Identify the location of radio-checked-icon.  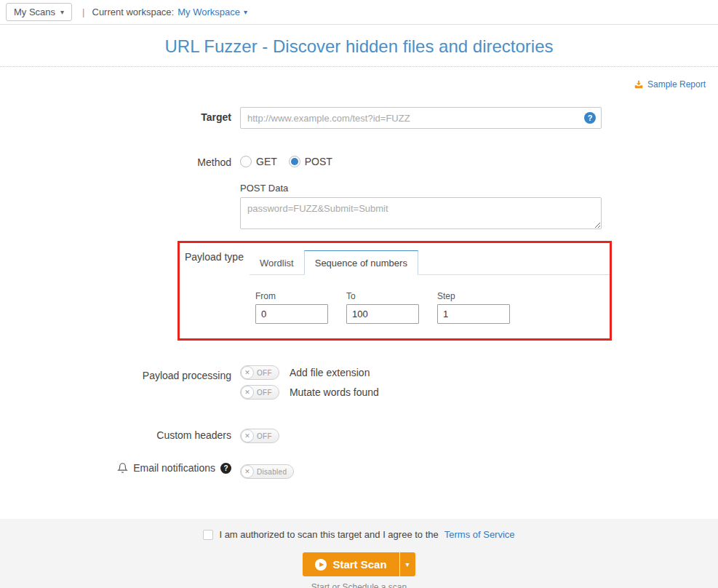
(295, 162).